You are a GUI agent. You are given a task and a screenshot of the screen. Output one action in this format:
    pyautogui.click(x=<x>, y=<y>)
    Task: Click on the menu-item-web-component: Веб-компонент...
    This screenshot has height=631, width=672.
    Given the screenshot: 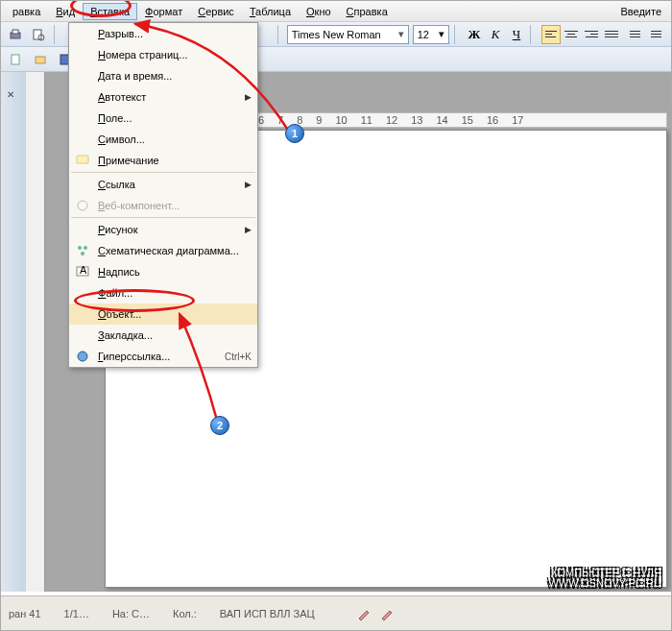 What is the action you would take?
    pyautogui.click(x=163, y=206)
    